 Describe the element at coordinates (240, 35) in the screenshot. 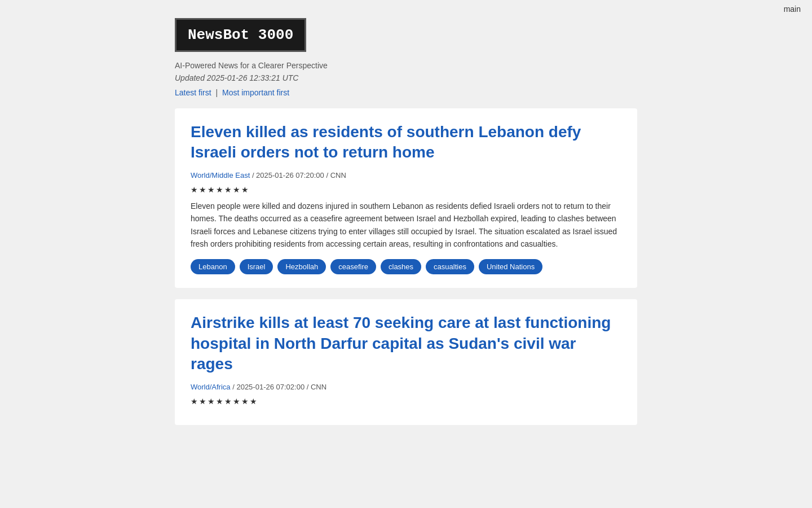

I see `logo: NewsBot 3000` at that location.